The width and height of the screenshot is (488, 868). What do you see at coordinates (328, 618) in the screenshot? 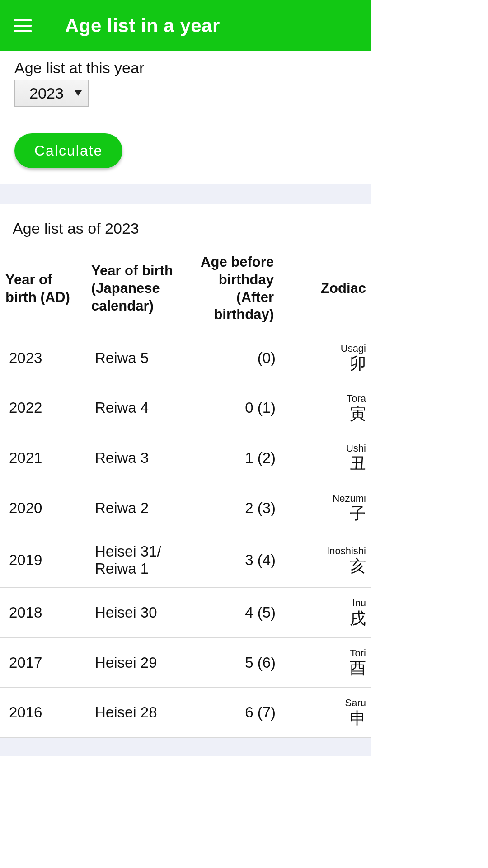
I see `zodiac-jp: 戌` at bounding box center [328, 618].